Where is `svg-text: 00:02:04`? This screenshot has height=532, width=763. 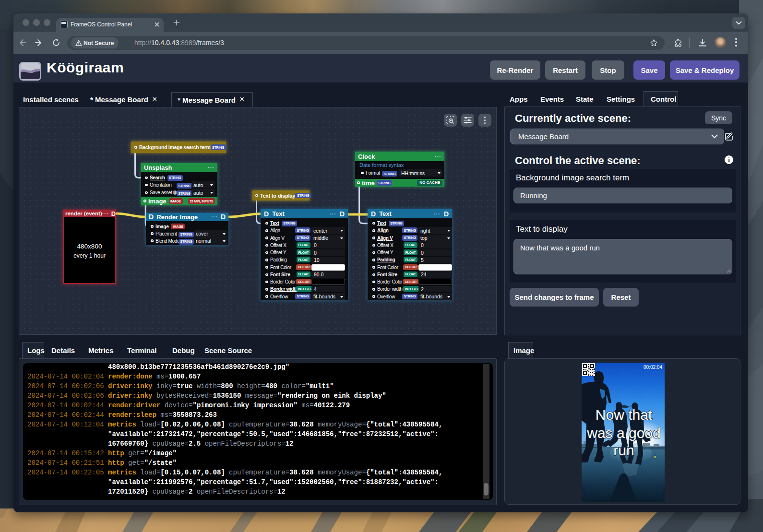 svg-text: 00:02:04 is located at coordinates (653, 367).